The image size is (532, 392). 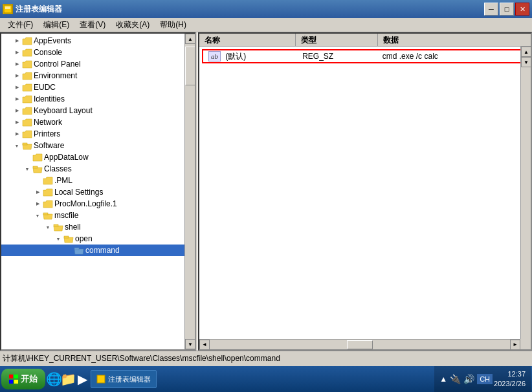 What do you see at coordinates (93, 64) in the screenshot?
I see `tree-item-controlpanel: Control Panel` at bounding box center [93, 64].